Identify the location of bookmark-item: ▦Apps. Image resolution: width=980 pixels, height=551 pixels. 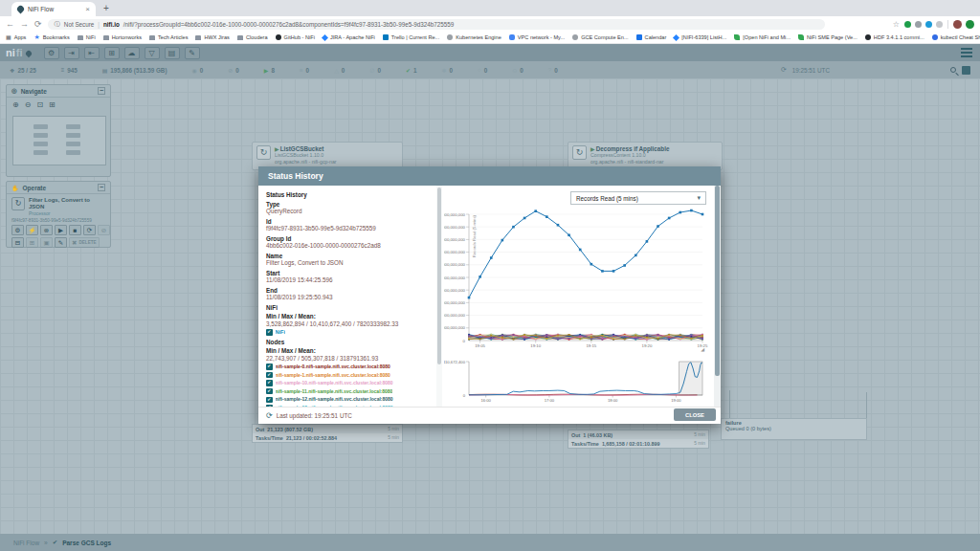
(15, 37).